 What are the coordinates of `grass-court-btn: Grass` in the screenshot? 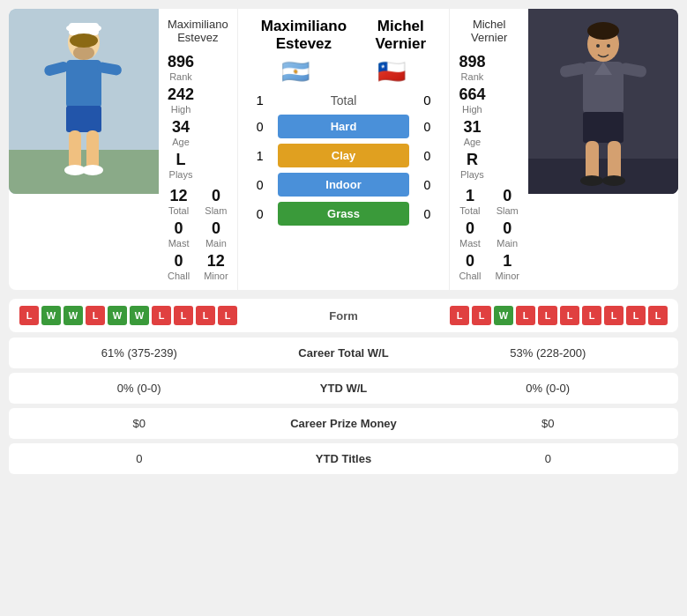 It's located at (344, 213).